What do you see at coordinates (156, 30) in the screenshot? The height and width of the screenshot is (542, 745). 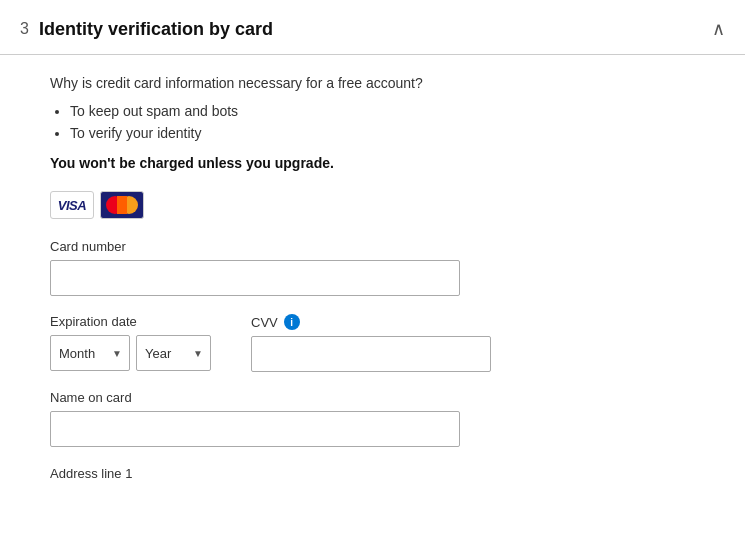 I see `section-title: Identity verification by card` at bounding box center [156, 30].